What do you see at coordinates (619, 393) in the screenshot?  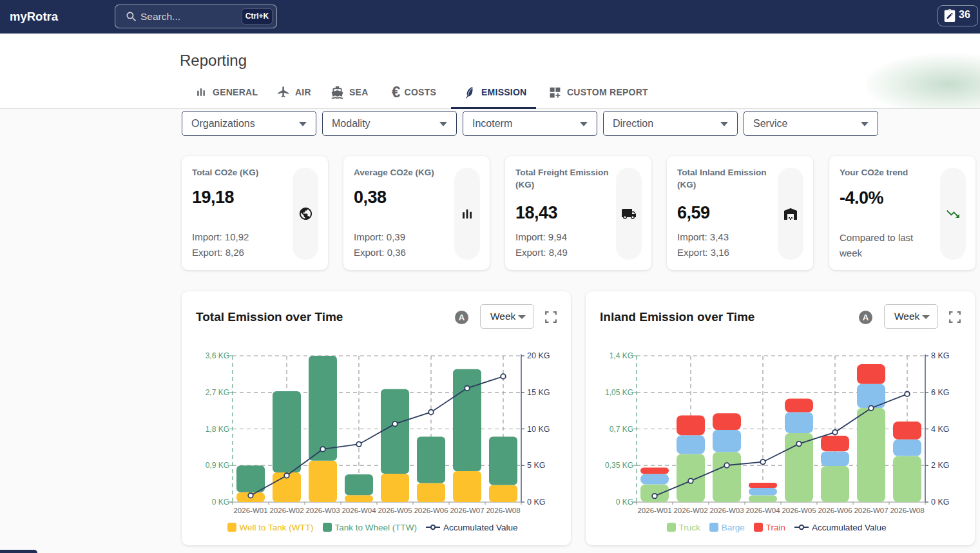 I see `svg-text: 1,05 KG` at bounding box center [619, 393].